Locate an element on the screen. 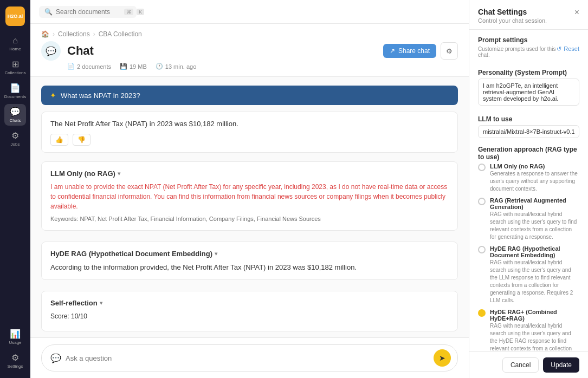 The width and height of the screenshot is (588, 378). hyde-answer-text: According to the information provided, t… is located at coordinates (249, 268).